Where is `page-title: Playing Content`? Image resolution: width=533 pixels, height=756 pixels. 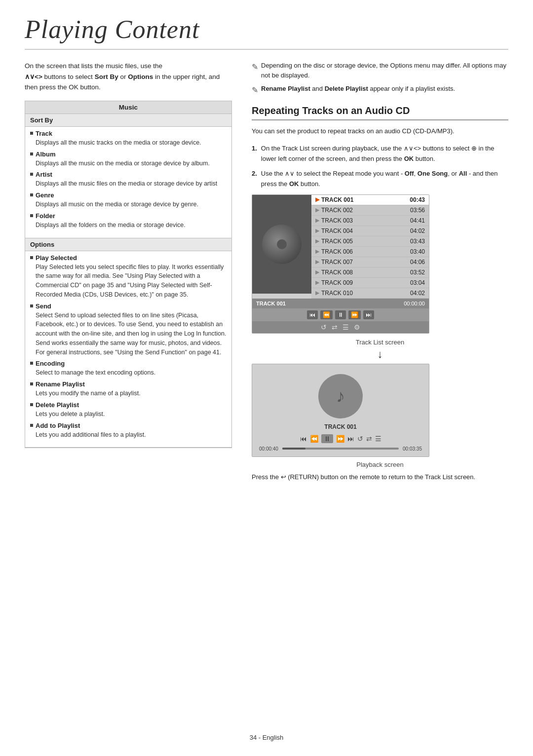 page-title: Playing Content is located at coordinates (266, 33).